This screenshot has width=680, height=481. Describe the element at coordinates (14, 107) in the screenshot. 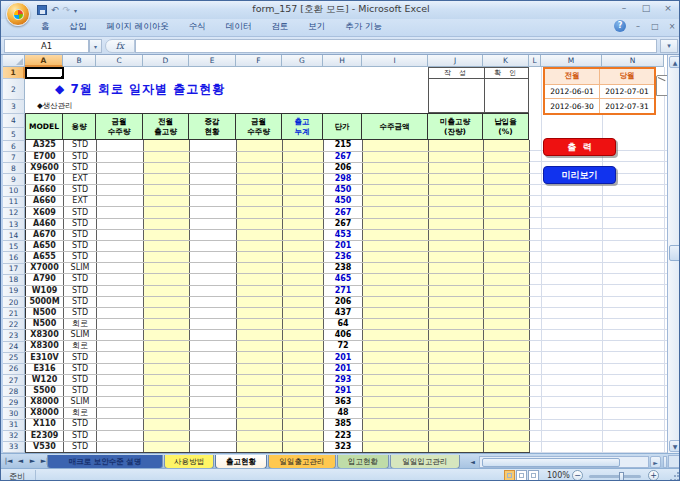

I see `row-header-3: 3` at that location.